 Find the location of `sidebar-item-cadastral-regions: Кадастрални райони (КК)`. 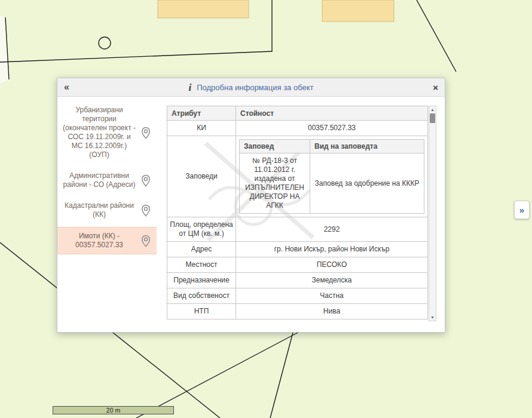

sidebar-item-cadastral-regions: Кадастрални райони (КК) is located at coordinates (107, 210).